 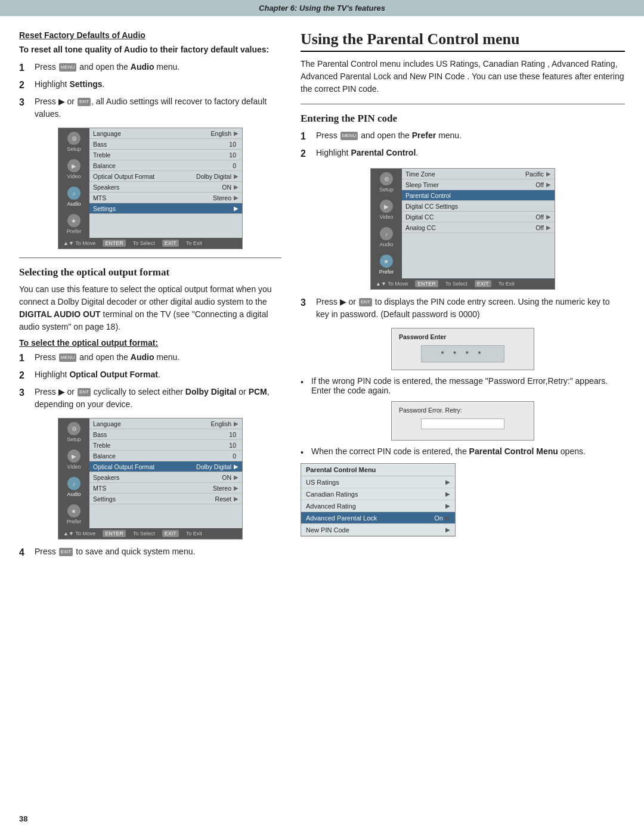 What do you see at coordinates (74, 429) in the screenshot?
I see `setup-icon-2: ⚙` at bounding box center [74, 429].